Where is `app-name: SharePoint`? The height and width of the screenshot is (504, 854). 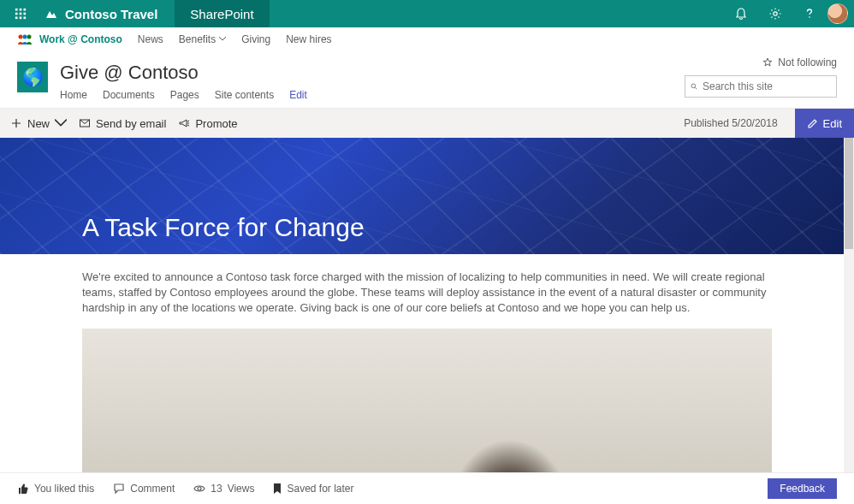
app-name: SharePoint is located at coordinates (222, 14).